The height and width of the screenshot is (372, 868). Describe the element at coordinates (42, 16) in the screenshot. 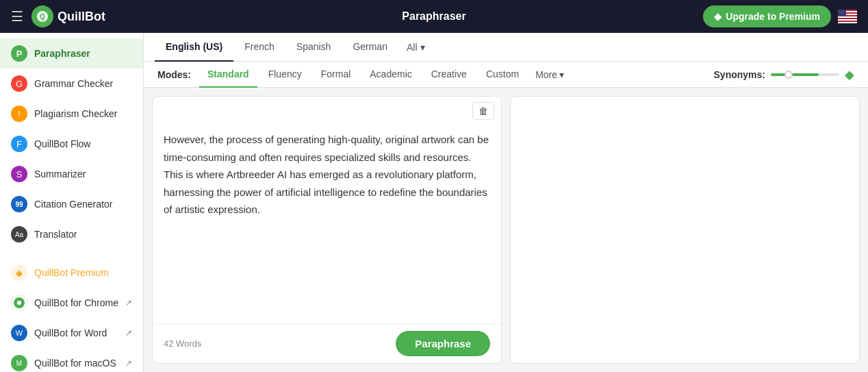

I see `svg-text: Q` at that location.